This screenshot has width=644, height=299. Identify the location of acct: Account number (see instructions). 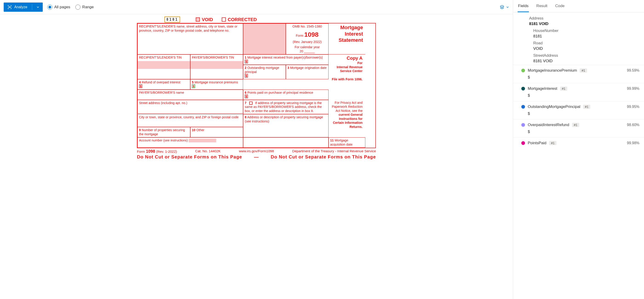
(190, 142).